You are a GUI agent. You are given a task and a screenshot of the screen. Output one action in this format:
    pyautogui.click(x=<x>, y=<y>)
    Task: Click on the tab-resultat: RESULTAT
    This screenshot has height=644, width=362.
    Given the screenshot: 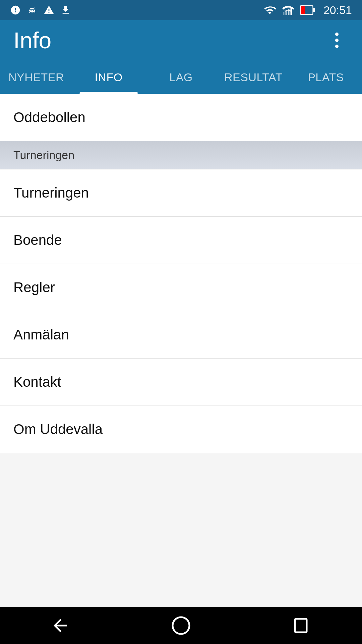 What is the action you would take?
    pyautogui.click(x=253, y=77)
    